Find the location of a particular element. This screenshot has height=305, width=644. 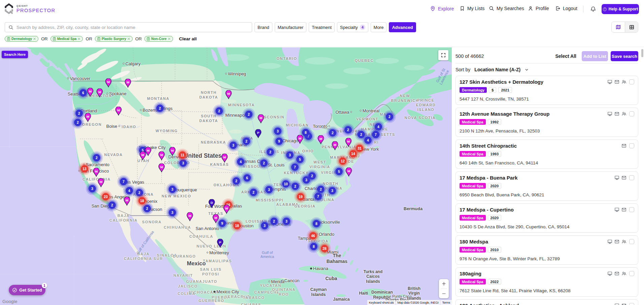

map-cluster: 23 is located at coordinates (106, 197).